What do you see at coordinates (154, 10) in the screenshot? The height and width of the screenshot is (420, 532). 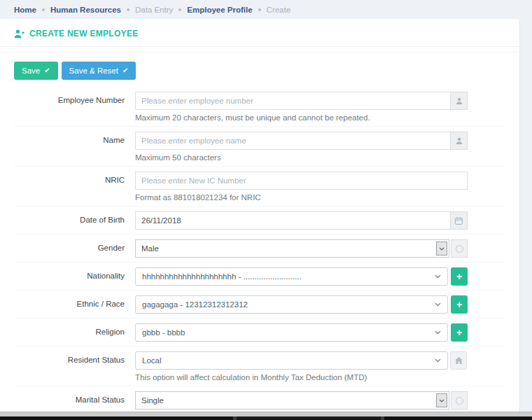 I see `breadcrumb-data-entry: Data Entry` at bounding box center [154, 10].